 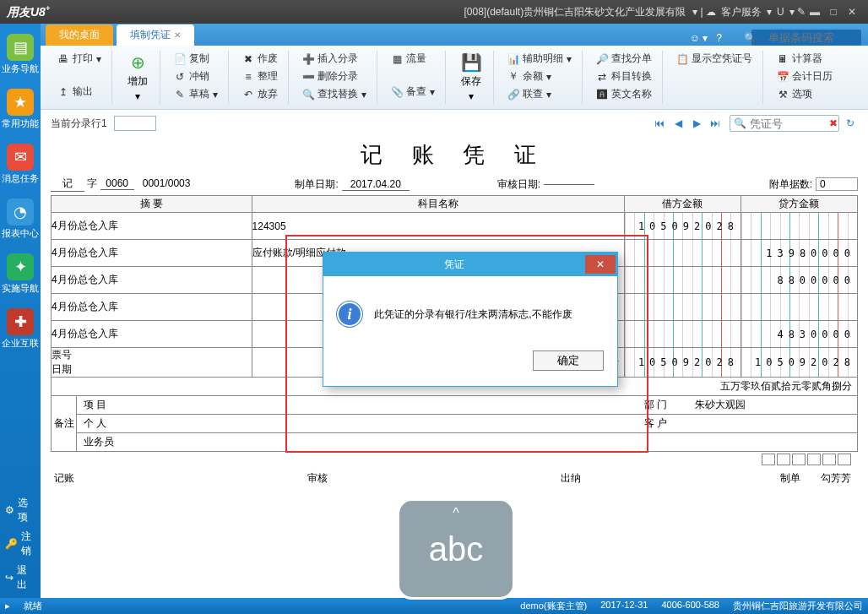 I want to click on app-logo: 用友U8+, so click(x=29, y=12).